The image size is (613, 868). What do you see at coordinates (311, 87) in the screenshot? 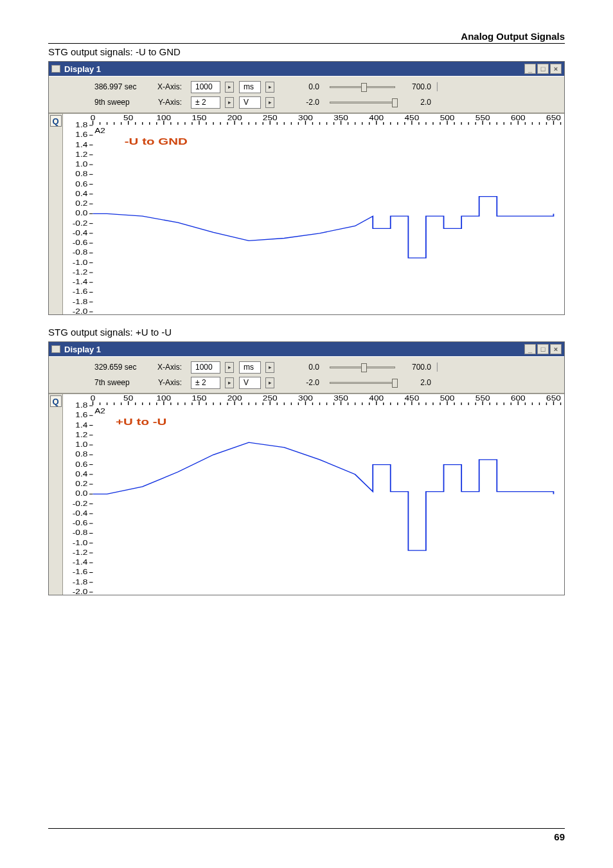
I see `slider-min: 0.0` at bounding box center [311, 87].